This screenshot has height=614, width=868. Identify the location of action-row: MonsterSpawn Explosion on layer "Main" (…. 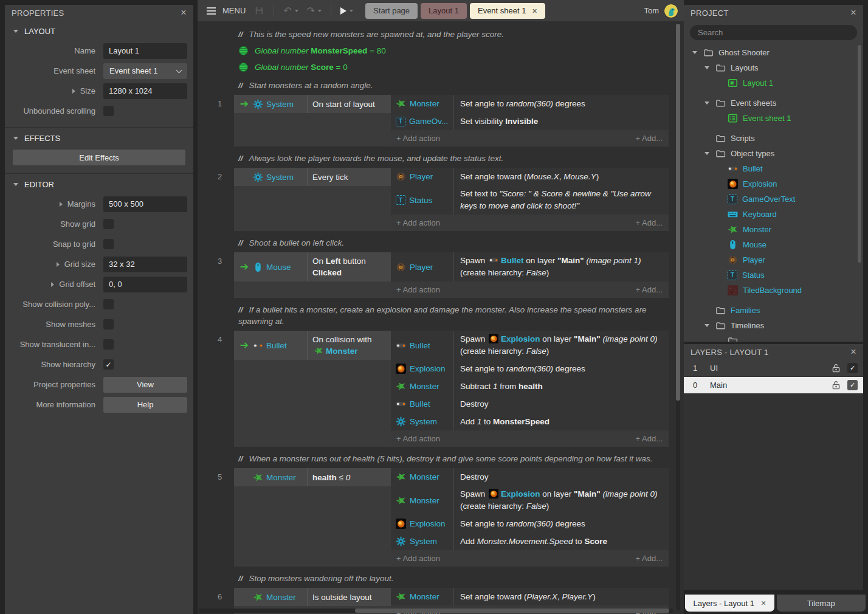
(530, 500).